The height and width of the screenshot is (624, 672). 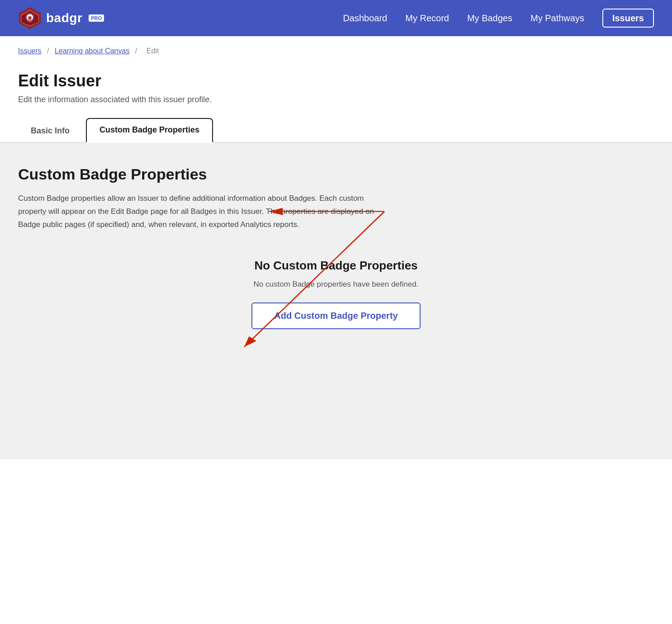 What do you see at coordinates (336, 81) in the screenshot?
I see `page-title: Edit Issuer` at bounding box center [336, 81].